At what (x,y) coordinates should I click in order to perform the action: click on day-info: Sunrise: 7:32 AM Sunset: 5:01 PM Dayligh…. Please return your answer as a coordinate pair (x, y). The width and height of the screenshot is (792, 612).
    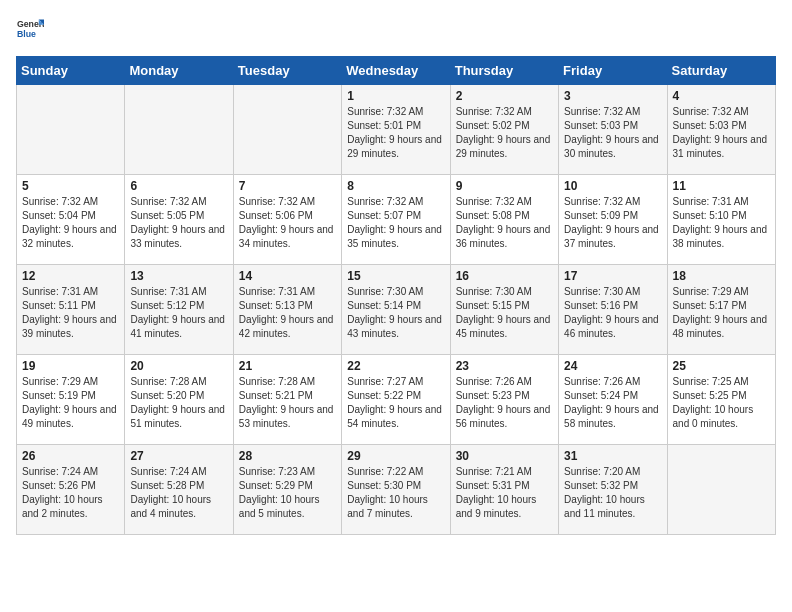
    Looking at the image, I should click on (396, 133).